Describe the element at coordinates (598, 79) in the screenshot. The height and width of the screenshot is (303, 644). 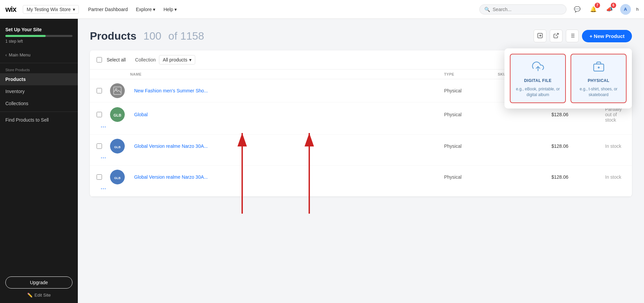
I see `physical-card: PHYSICAL e.g., t-shirt, shoes, or skateb…` at that location.